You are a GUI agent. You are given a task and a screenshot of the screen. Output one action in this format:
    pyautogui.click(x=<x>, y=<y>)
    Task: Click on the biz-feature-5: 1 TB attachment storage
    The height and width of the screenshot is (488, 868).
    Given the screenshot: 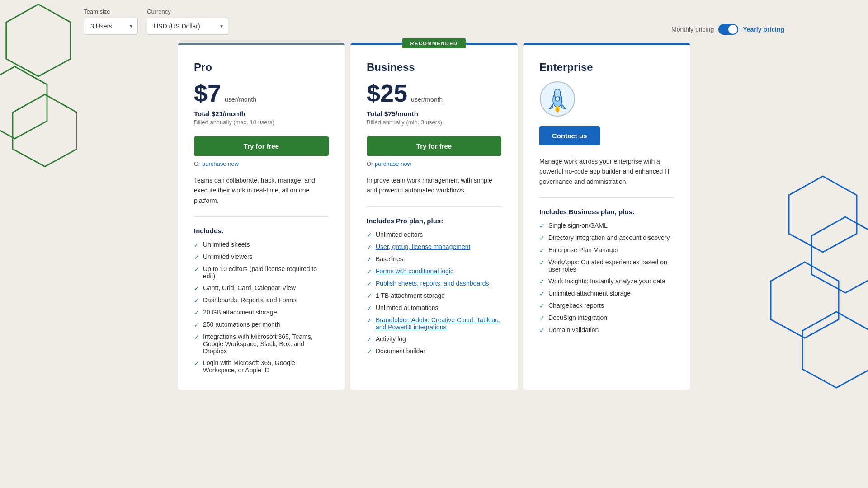 What is the action you would take?
    pyautogui.click(x=410, y=296)
    